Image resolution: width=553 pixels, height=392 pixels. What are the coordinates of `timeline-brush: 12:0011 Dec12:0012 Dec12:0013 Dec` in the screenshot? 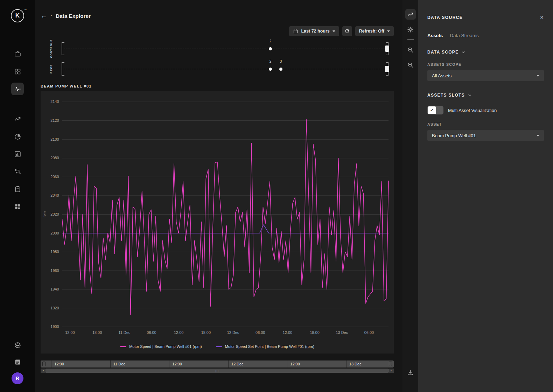 It's located at (217, 364).